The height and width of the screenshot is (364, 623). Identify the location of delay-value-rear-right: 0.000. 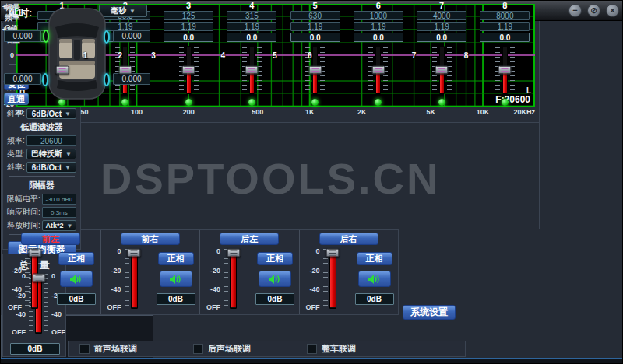
(132, 79).